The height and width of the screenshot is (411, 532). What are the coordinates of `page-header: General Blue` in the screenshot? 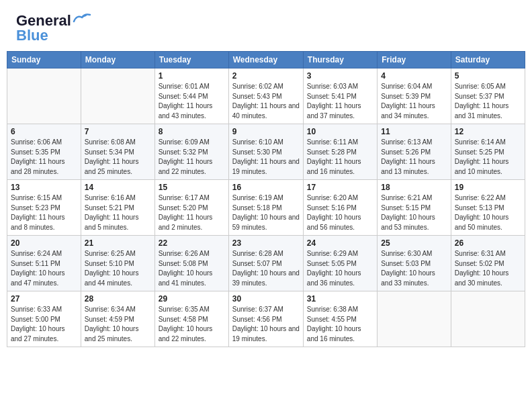 It's located at (266, 26).